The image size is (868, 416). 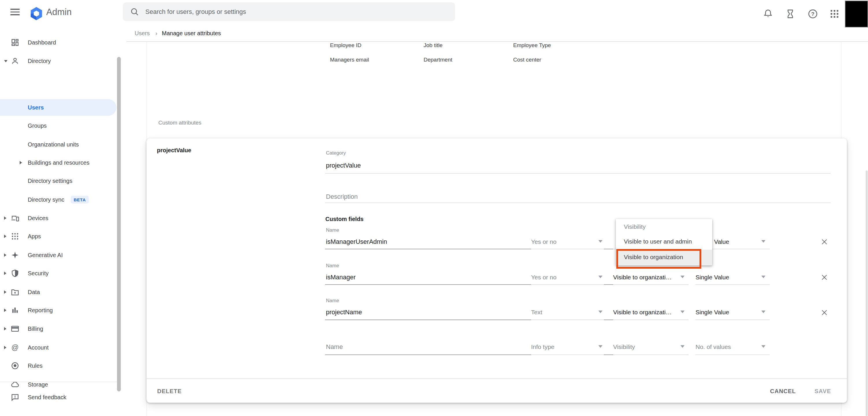 What do you see at coordinates (438, 60) in the screenshot?
I see `field-label-department: Department` at bounding box center [438, 60].